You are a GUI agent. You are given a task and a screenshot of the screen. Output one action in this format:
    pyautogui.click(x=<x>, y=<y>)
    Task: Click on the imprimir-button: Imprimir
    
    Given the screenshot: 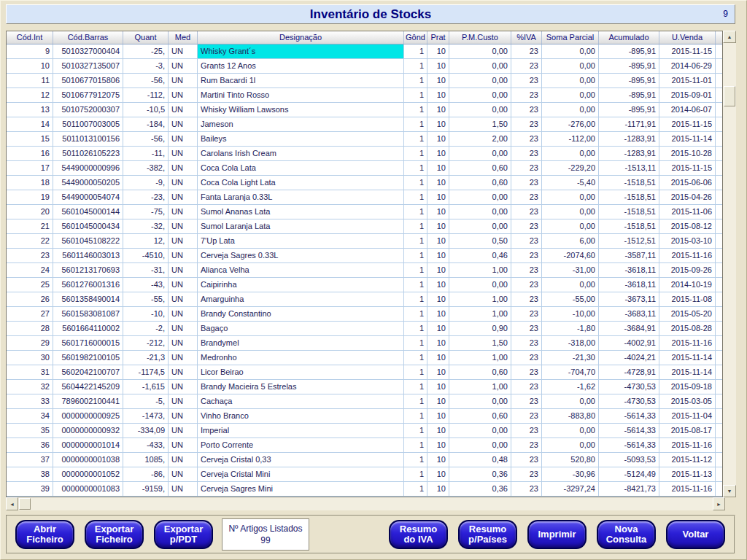 What is the action you would take?
    pyautogui.click(x=557, y=534)
    